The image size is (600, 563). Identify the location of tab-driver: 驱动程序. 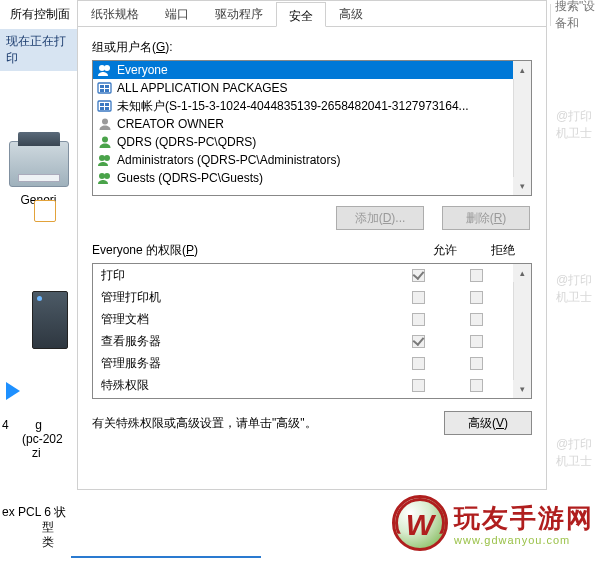
(239, 14).